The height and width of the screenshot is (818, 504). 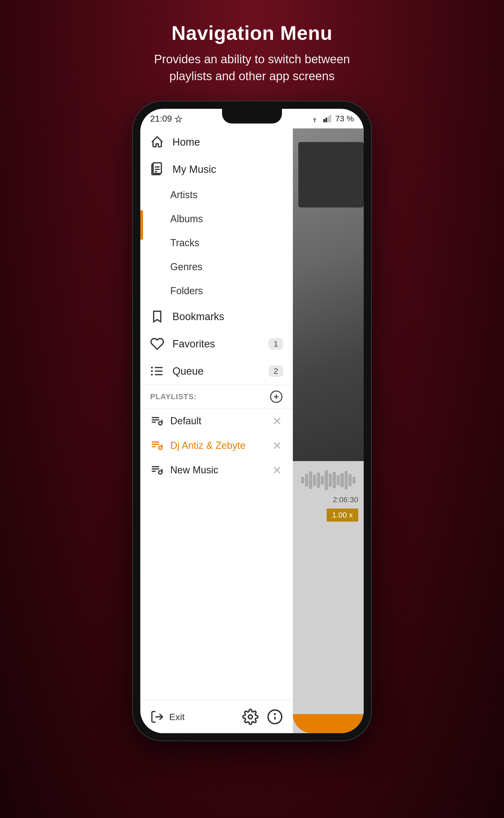 What do you see at coordinates (276, 397) in the screenshot?
I see `add-playlist-button` at bounding box center [276, 397].